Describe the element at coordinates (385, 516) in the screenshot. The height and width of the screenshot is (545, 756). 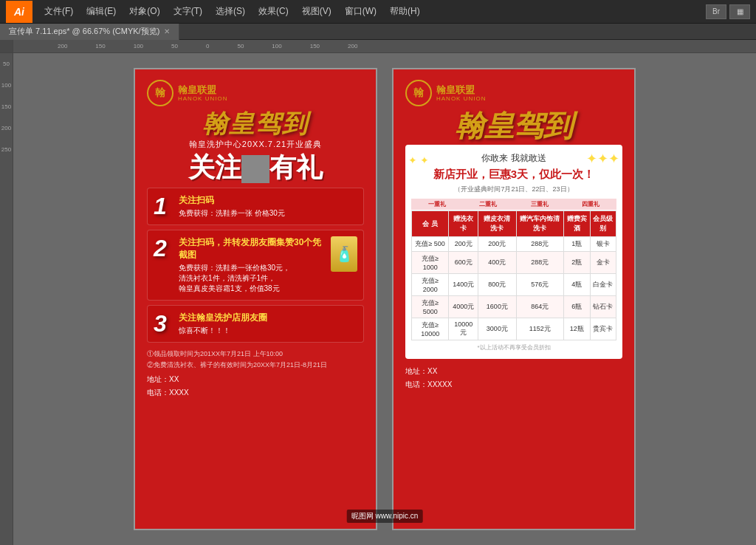
I see `nipic-watermark: 昵图网 www.nipic.cn` at that location.